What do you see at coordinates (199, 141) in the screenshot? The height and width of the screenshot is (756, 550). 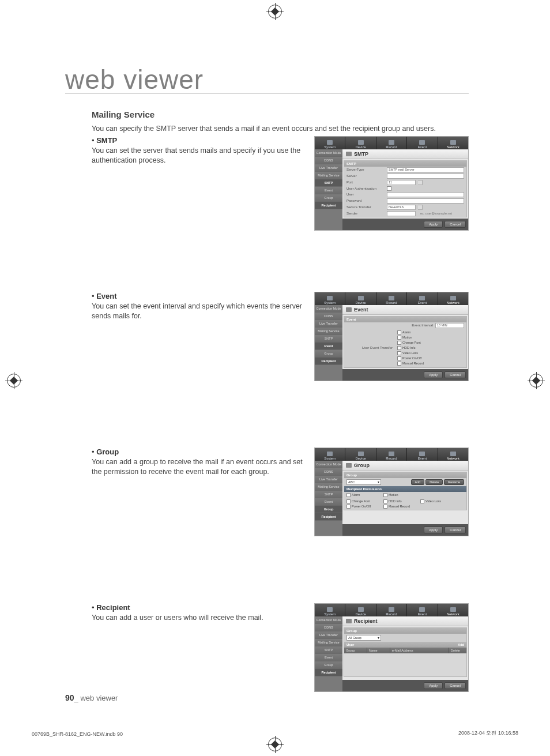 I see `smtp-heading: • SMTP` at bounding box center [199, 141].